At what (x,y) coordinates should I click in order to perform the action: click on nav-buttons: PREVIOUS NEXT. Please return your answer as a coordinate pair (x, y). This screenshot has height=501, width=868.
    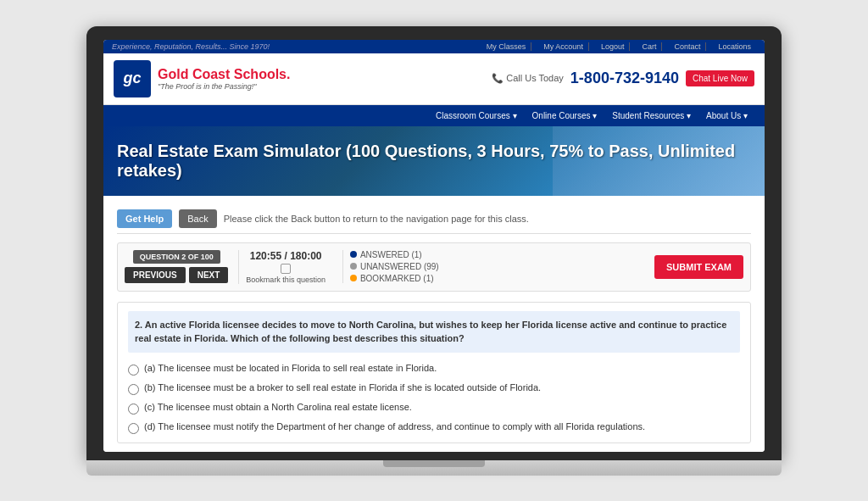
    Looking at the image, I should click on (176, 275).